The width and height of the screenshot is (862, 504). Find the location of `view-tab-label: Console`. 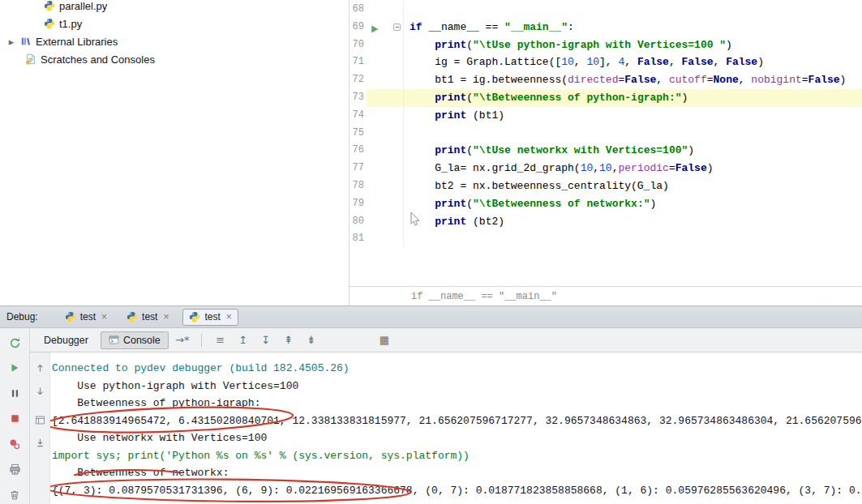

view-tab-label: Console is located at coordinates (142, 340).